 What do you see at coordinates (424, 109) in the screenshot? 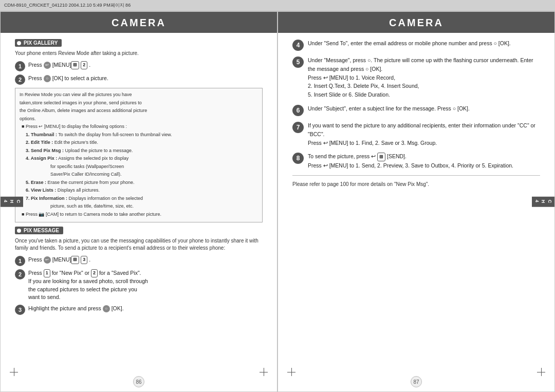
I see `step-6-text: Under "Subject", enter a subject line fo…` at bounding box center [424, 109].